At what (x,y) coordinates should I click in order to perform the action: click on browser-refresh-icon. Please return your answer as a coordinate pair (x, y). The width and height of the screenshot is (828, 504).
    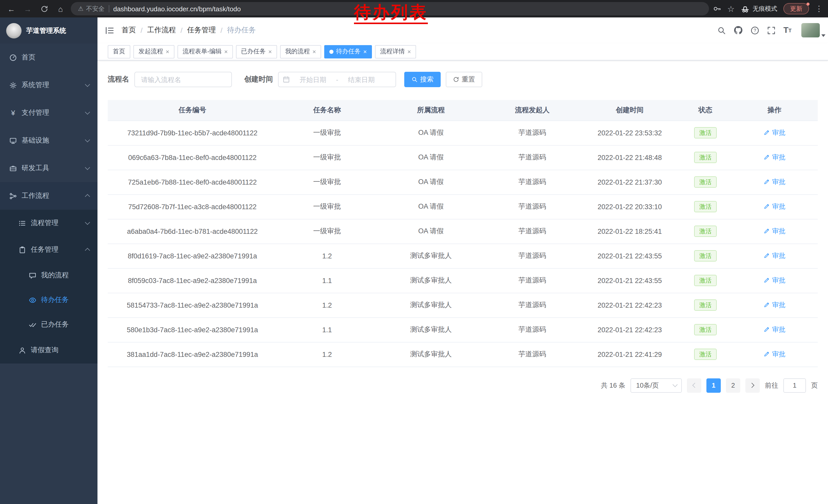
    Looking at the image, I should click on (44, 9).